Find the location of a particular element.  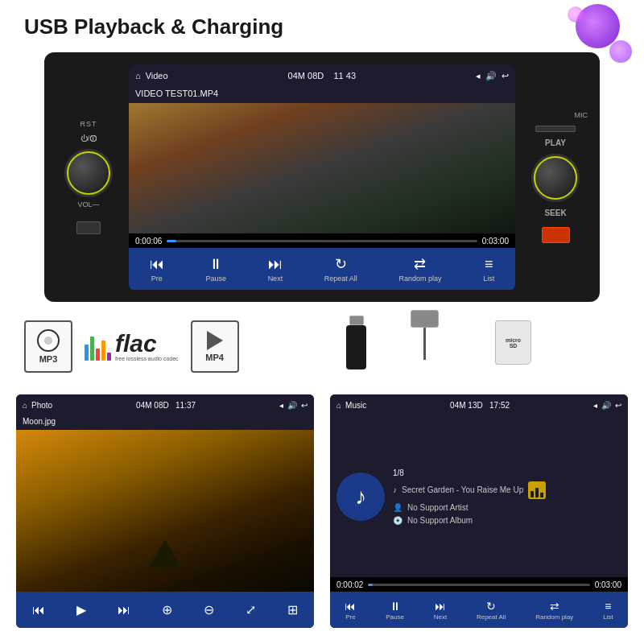

usb-port-right is located at coordinates (555, 235).